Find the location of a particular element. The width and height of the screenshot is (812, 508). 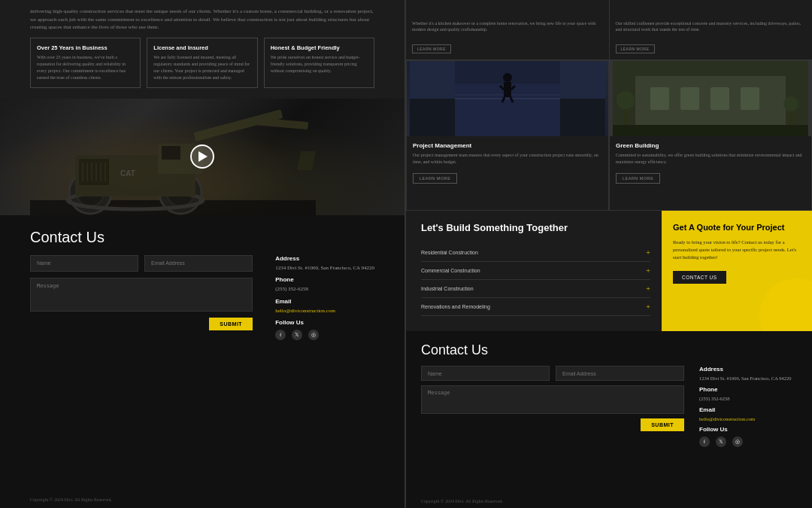

twitter-icon-right: 𝕏 is located at coordinates (721, 442).